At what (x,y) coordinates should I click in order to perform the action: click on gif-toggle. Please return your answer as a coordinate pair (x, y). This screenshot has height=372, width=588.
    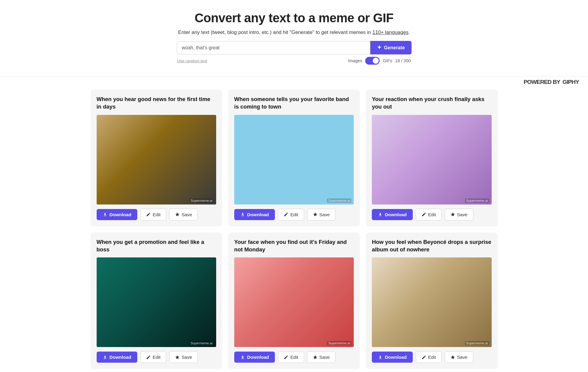
    Looking at the image, I should click on (372, 61).